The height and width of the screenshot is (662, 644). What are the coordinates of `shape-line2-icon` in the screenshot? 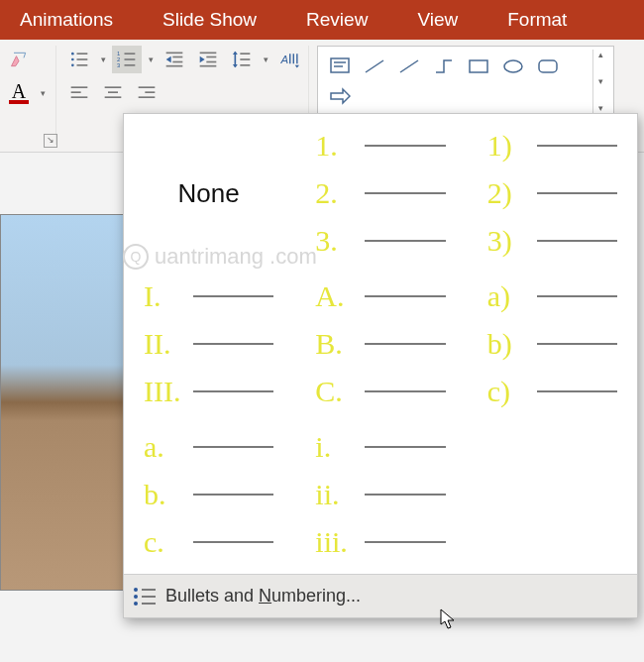 It's located at (408, 66).